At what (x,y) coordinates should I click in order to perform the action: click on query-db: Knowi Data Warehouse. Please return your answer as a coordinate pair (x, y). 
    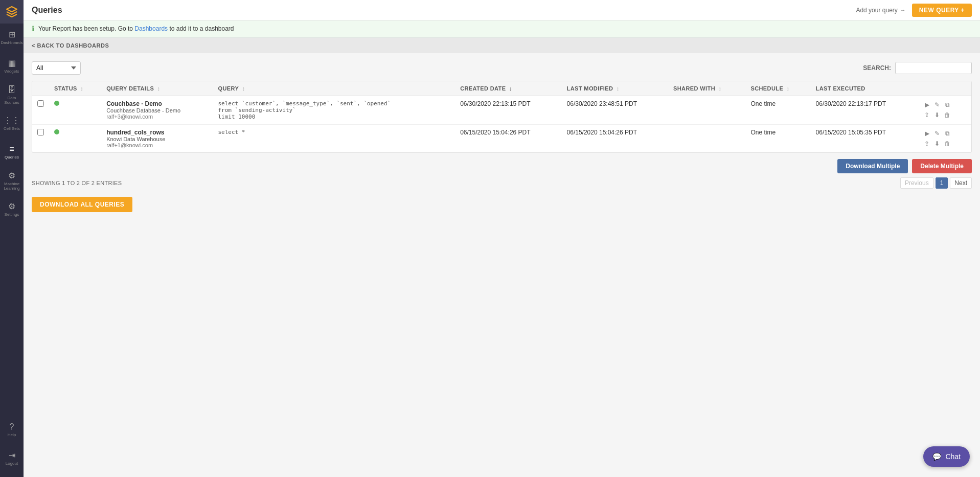
    Looking at the image, I should click on (157, 139).